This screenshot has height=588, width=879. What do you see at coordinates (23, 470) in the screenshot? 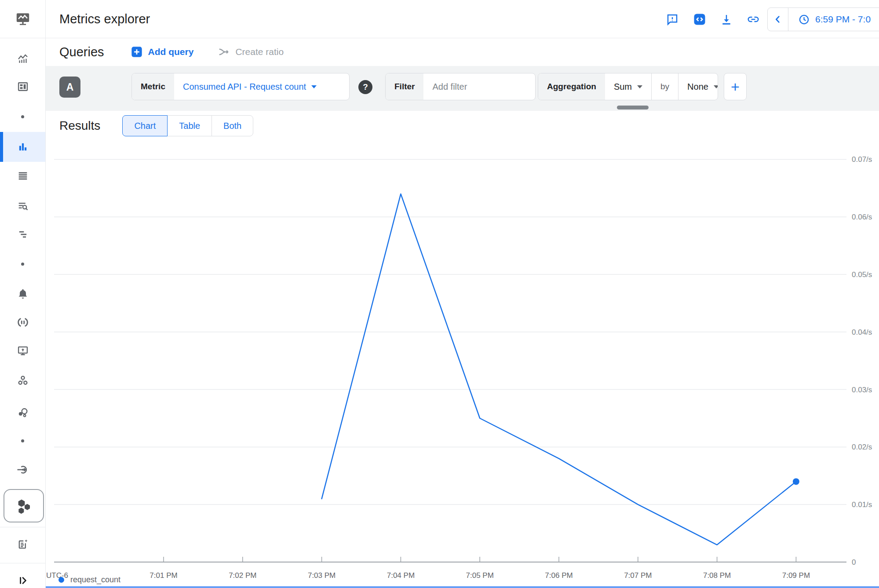
I see `probe-target-icon` at bounding box center [23, 470].